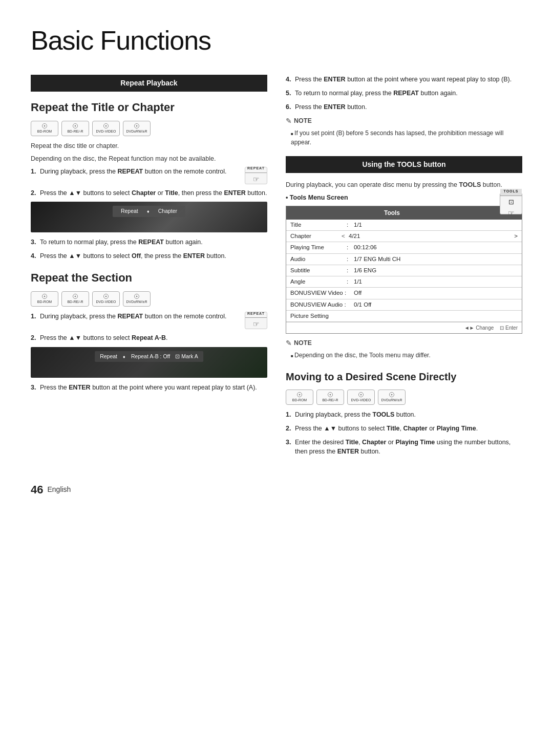 The width and height of the screenshot is (553, 756). What do you see at coordinates (290, 93) in the screenshot?
I see `step-num-r5: 5.` at bounding box center [290, 93].